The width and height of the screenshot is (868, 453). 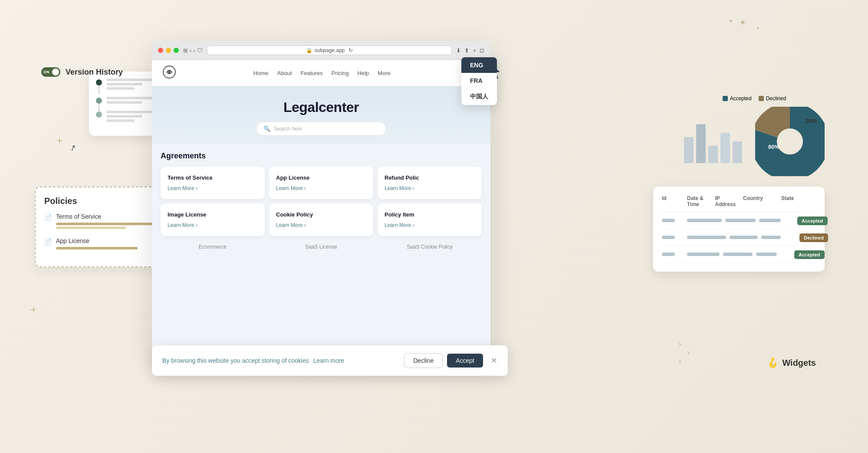 What do you see at coordinates (305, 188) in the screenshot?
I see `arrow-icon-app-license: ›` at bounding box center [305, 188].